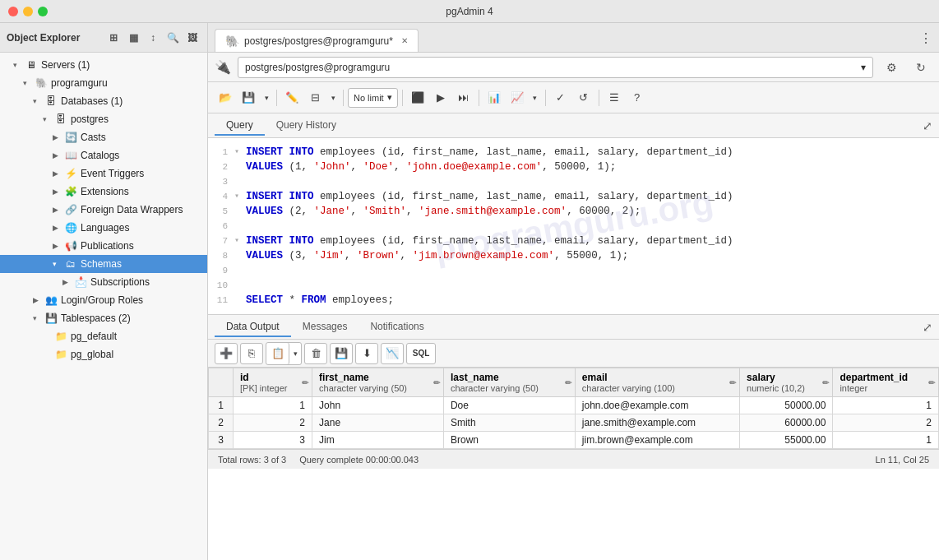  Describe the element at coordinates (273, 388) in the screenshot. I see `column-type: [PK] integer` at that location.